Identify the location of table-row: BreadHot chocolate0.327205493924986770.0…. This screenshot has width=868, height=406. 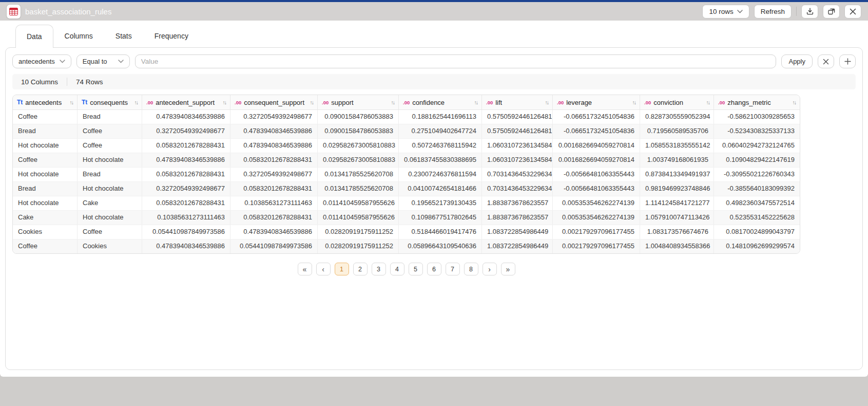
(407, 189).